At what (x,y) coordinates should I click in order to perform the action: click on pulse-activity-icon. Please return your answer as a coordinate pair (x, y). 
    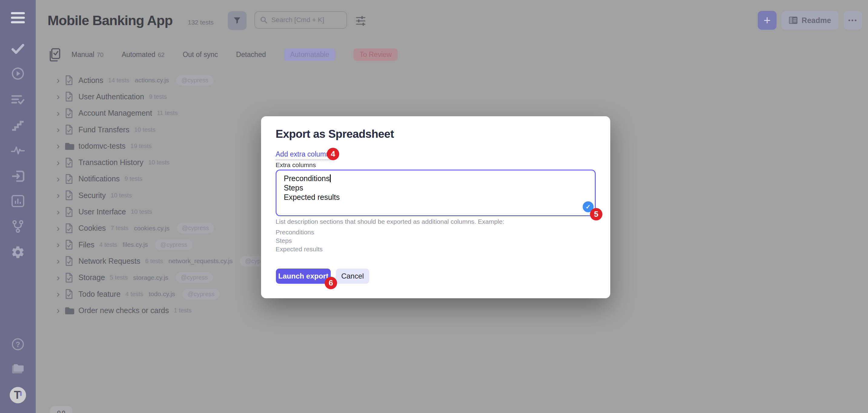
    Looking at the image, I should click on (18, 150).